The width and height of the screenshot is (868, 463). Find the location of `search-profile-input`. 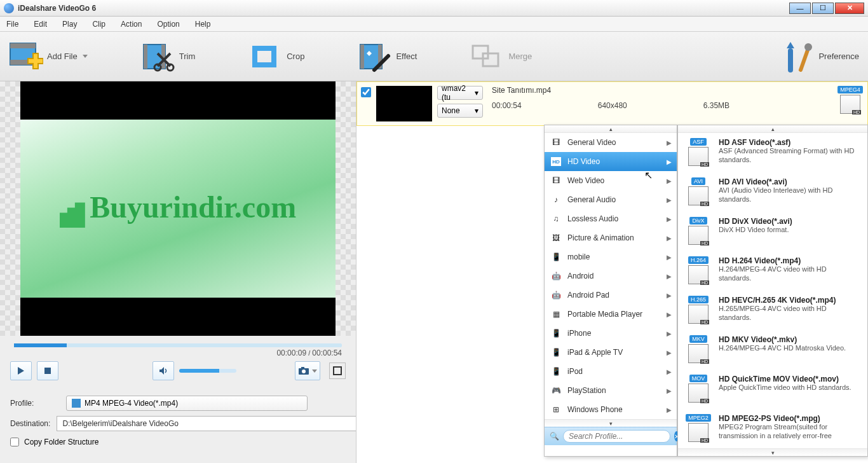

search-profile-input is located at coordinates (616, 436).